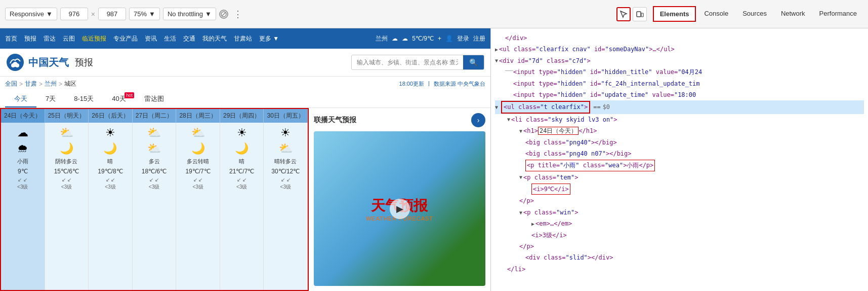 The image size is (868, 291). I want to click on tab-8-15: 8-15天, so click(84, 99).